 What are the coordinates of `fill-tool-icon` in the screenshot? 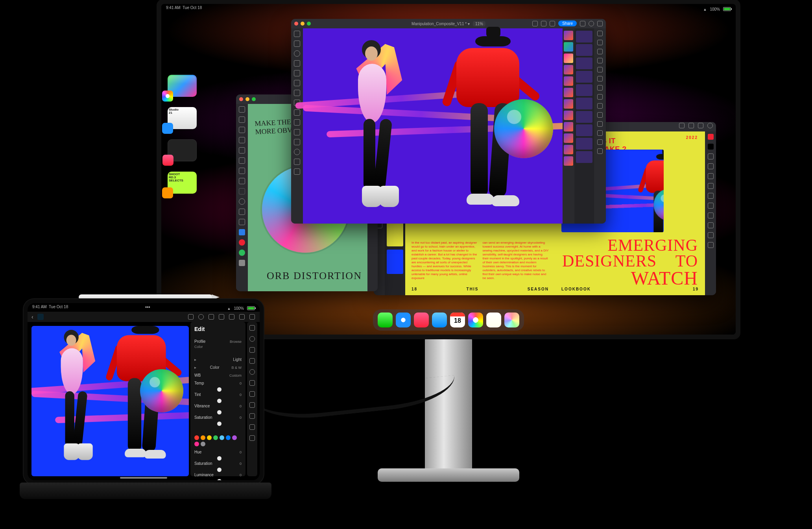 It's located at (242, 181).